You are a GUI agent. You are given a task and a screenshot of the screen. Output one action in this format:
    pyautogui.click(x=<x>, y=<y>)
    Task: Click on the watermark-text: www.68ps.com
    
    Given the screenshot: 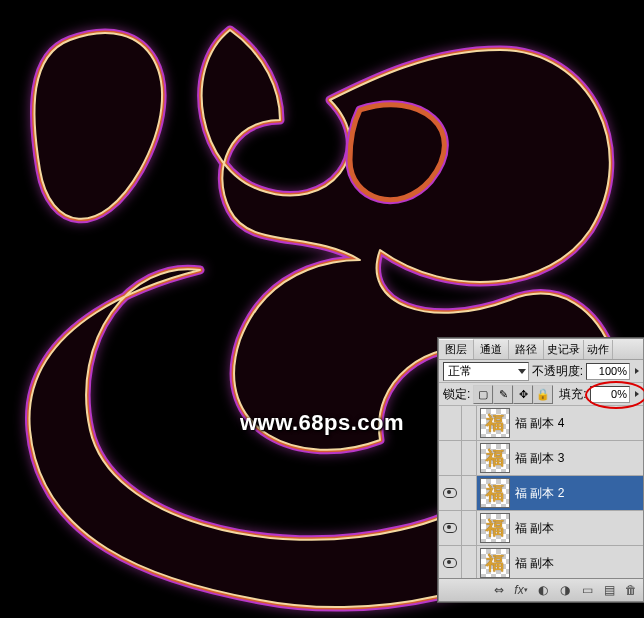 What is the action you would take?
    pyautogui.click(x=322, y=423)
    